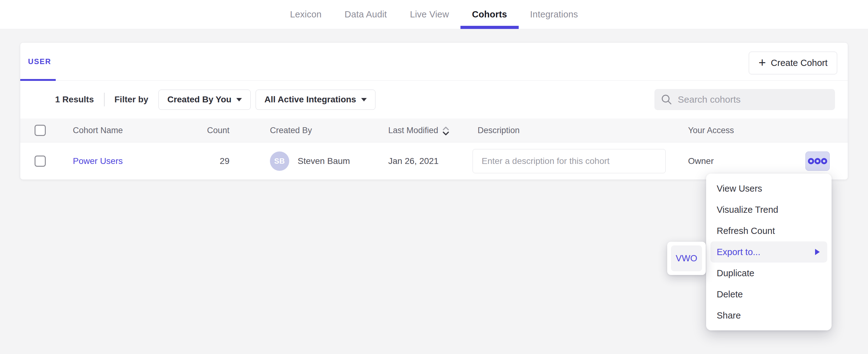  Describe the element at coordinates (769, 315) in the screenshot. I see `menu-item-share: Share` at that location.